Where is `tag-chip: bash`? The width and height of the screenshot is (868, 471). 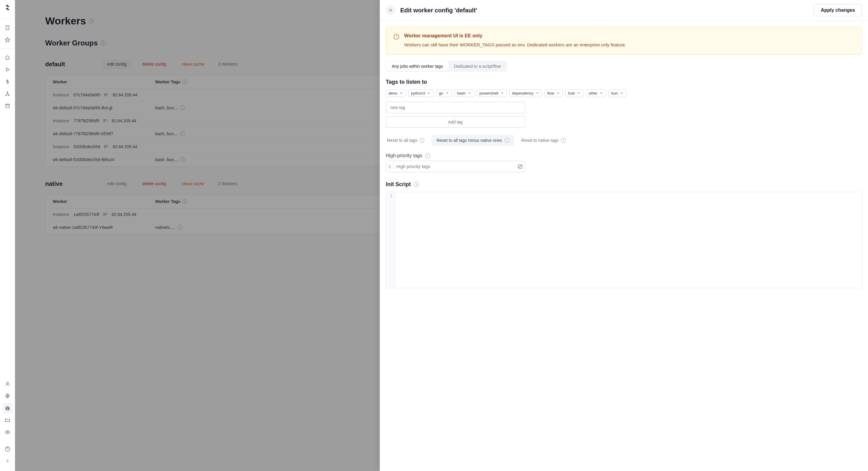 tag-chip: bash is located at coordinates (464, 93).